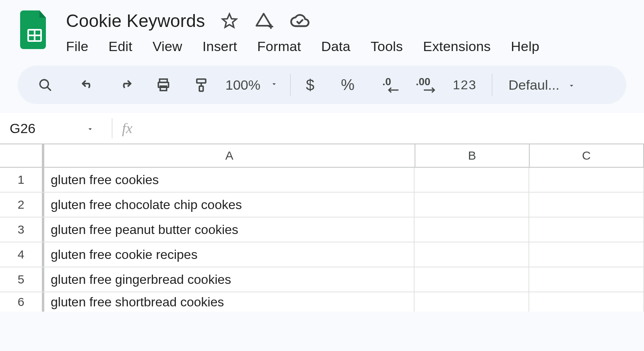 The image size is (644, 351). Describe the element at coordinates (428, 85) in the screenshot. I see `increase-decimal-button: .00` at that location.